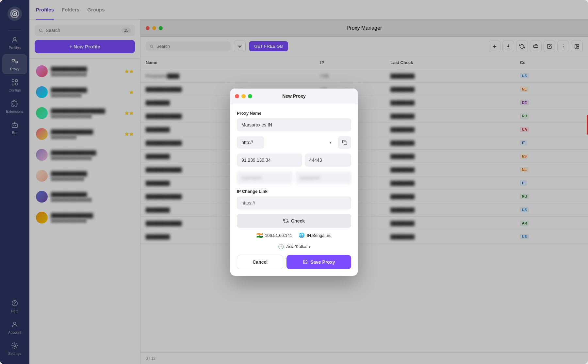 This screenshot has width=588, height=364. Describe the element at coordinates (294, 142) in the screenshot. I see `proxy-type-row: http:// https:// socks4:// socks5://` at that location.